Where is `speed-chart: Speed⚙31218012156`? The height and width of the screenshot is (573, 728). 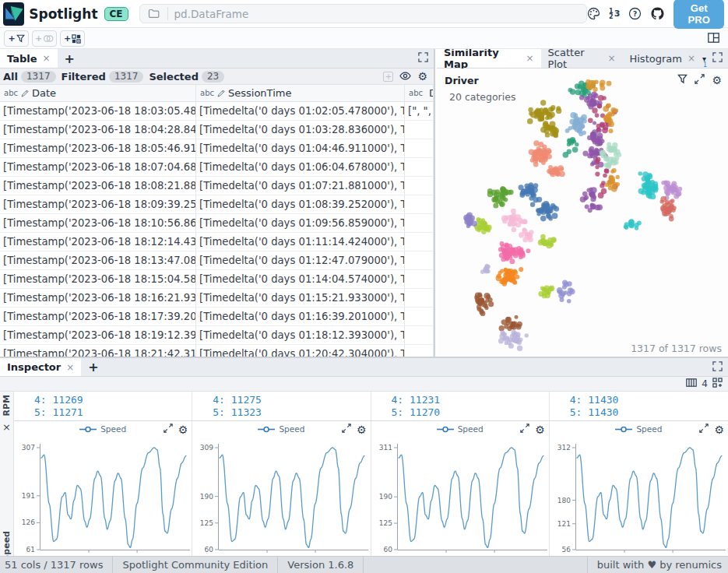 speed-chart: Speed⚙31218012156 is located at coordinates (638, 489).